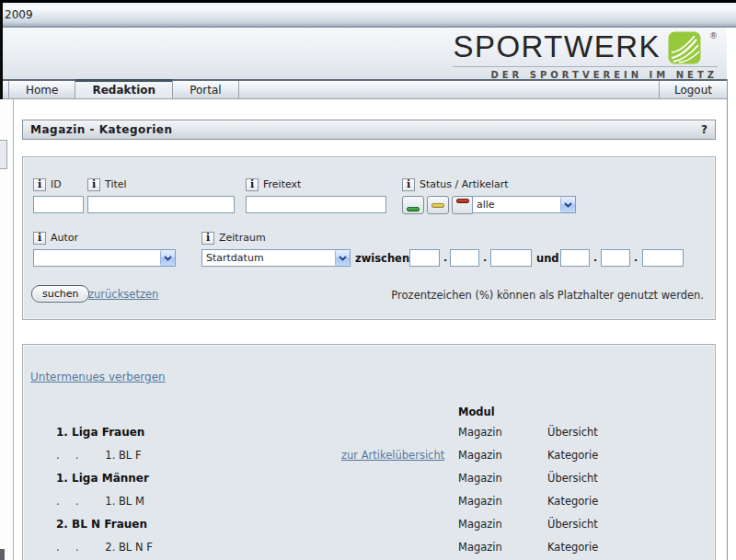 This screenshot has width=736, height=560. What do you see at coordinates (425, 257) in the screenshot?
I see `date-from-day-input` at bounding box center [425, 257].